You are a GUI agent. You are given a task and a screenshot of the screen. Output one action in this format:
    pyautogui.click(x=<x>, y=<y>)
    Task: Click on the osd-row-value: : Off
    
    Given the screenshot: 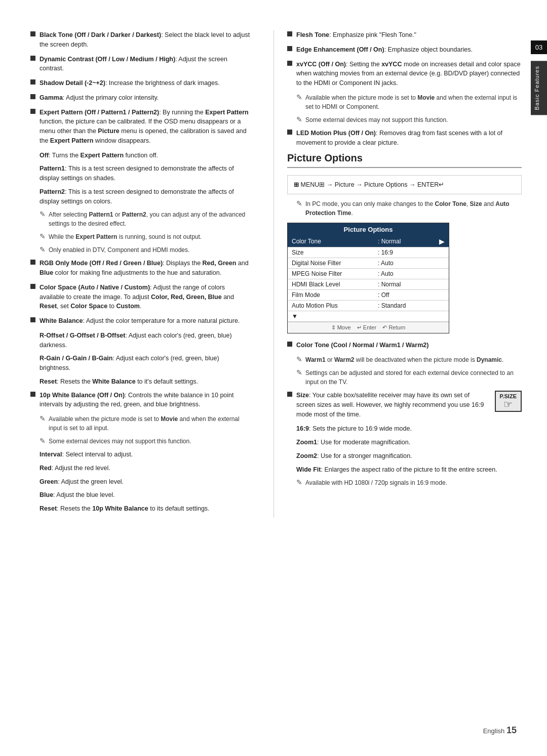 What is the action you would take?
    pyautogui.click(x=411, y=295)
    